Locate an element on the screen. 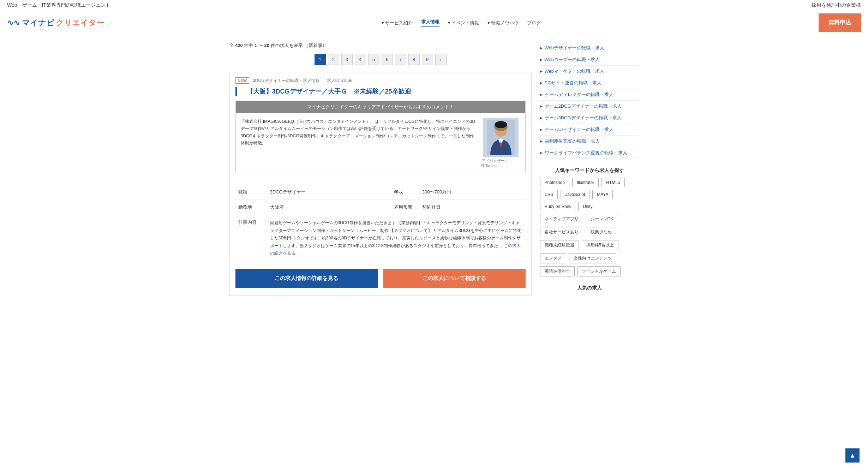 This screenshot has height=471, width=868. sidebar-link-gameui: ゲームUIデザイナーの転職・求人 is located at coordinates (589, 130).